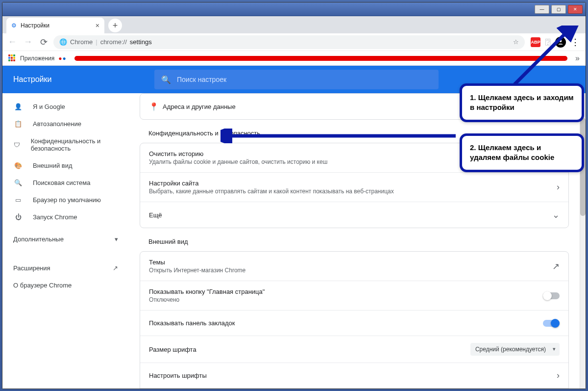 The width and height of the screenshot is (588, 391). I want to click on settings-search: 🔍, so click(296, 79).